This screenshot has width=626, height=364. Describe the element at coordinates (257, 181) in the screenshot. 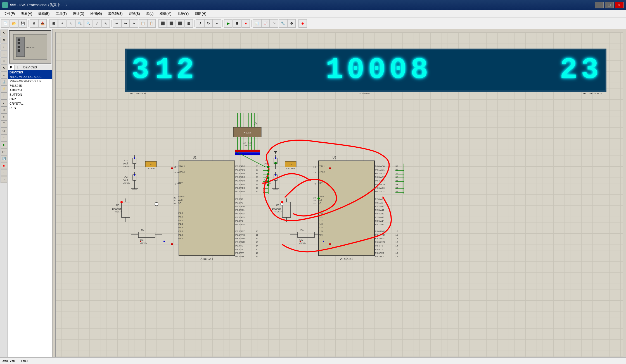

I see `svg-text: 35` at that location.